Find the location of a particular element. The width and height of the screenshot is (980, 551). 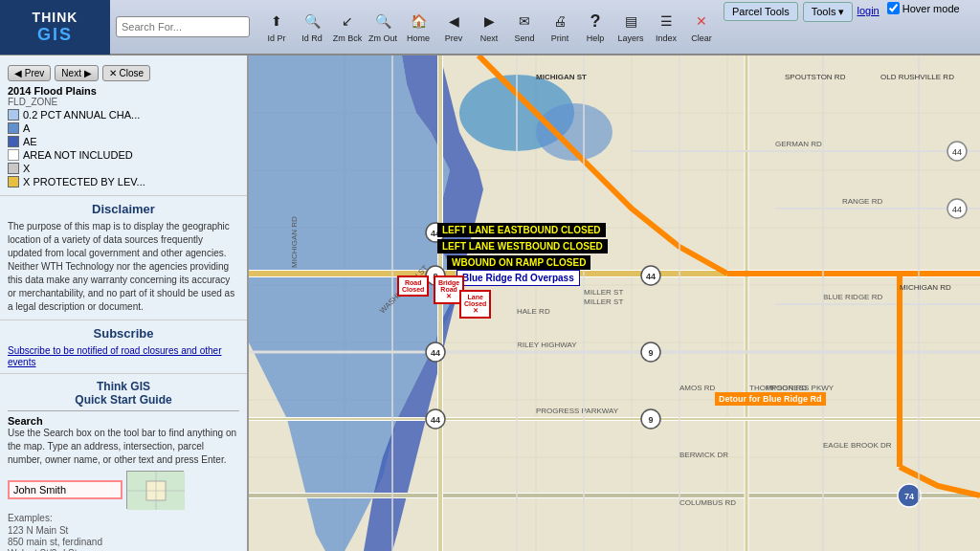

zm-bck-button: ↙ Zm Bck is located at coordinates (347, 27).